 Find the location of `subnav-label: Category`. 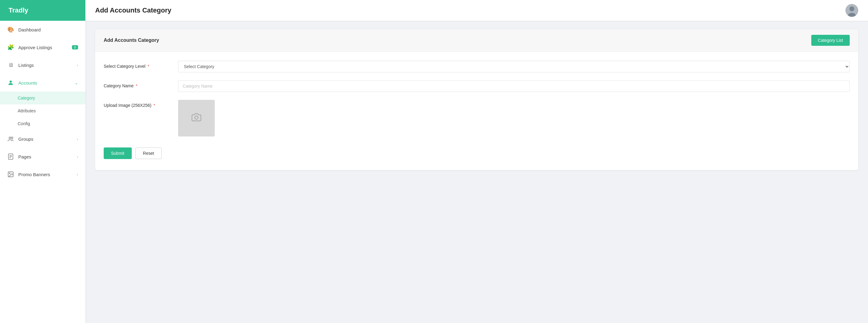

subnav-label: Category is located at coordinates (26, 98).